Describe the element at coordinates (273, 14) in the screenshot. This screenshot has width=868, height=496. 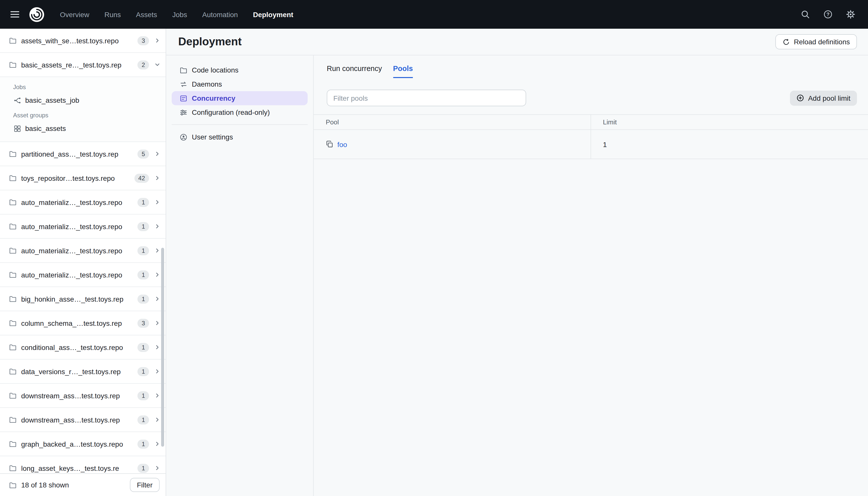
I see `topnav-item-deployment: Deployment` at that location.